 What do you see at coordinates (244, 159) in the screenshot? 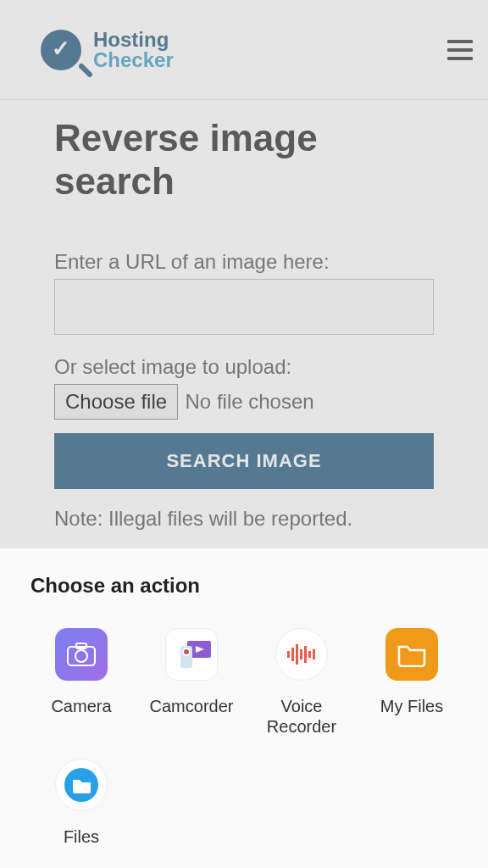
I see `page-title: Reverse image search` at bounding box center [244, 159].